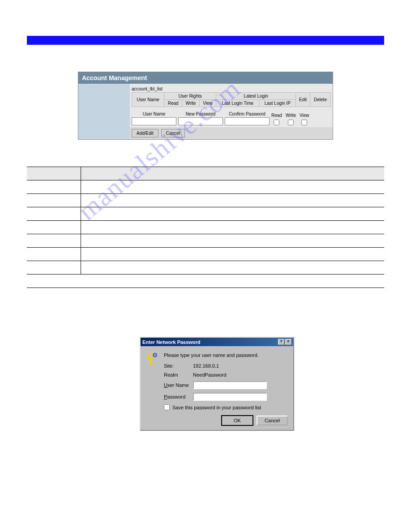 This screenshot has height=532, width=411. Describe the element at coordinates (104, 106) in the screenshot. I see `panel-sidebar` at that location.